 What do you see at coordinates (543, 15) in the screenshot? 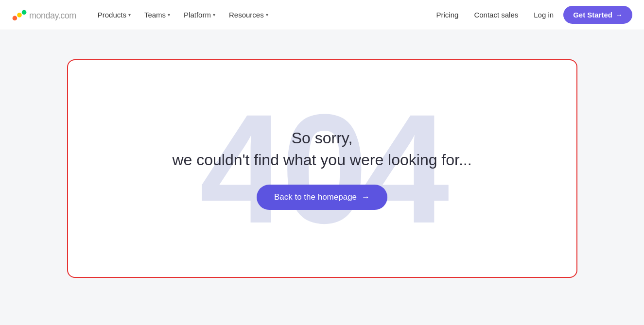
I see `nav-login-link: Log in` at bounding box center [543, 15].